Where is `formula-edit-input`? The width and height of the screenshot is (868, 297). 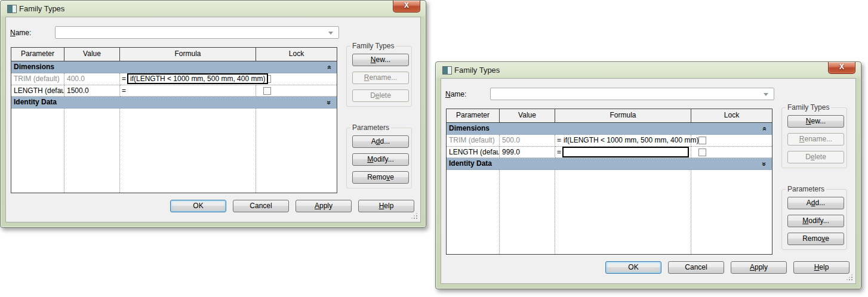 formula-edit-input is located at coordinates (626, 152).